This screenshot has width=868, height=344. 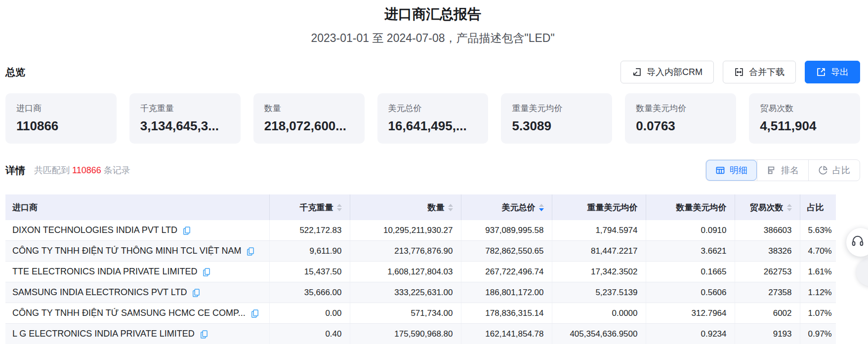 I want to click on cell-share: 5.63%, so click(x=818, y=230).